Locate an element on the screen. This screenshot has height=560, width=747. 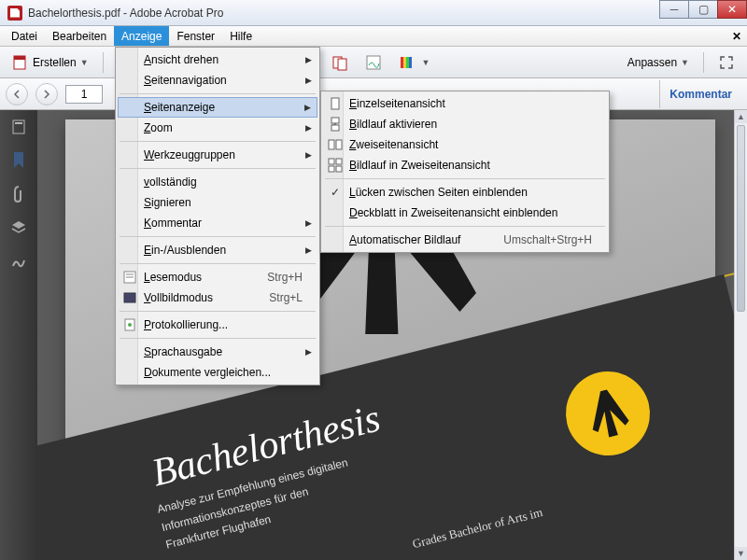
close-button: ✕ is located at coordinates (732, 9).